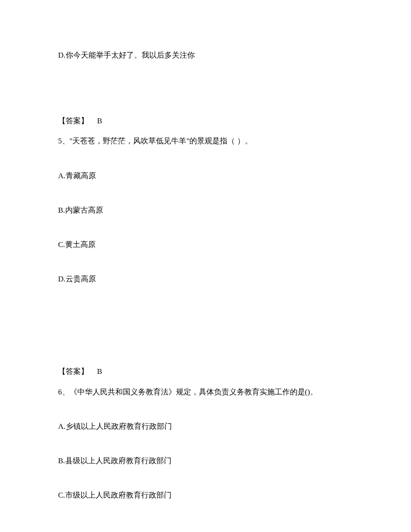 This screenshot has width=411, height=532. Describe the element at coordinates (206, 176) in the screenshot. I see `question-5-option-a: A.青藏高原` at that location.